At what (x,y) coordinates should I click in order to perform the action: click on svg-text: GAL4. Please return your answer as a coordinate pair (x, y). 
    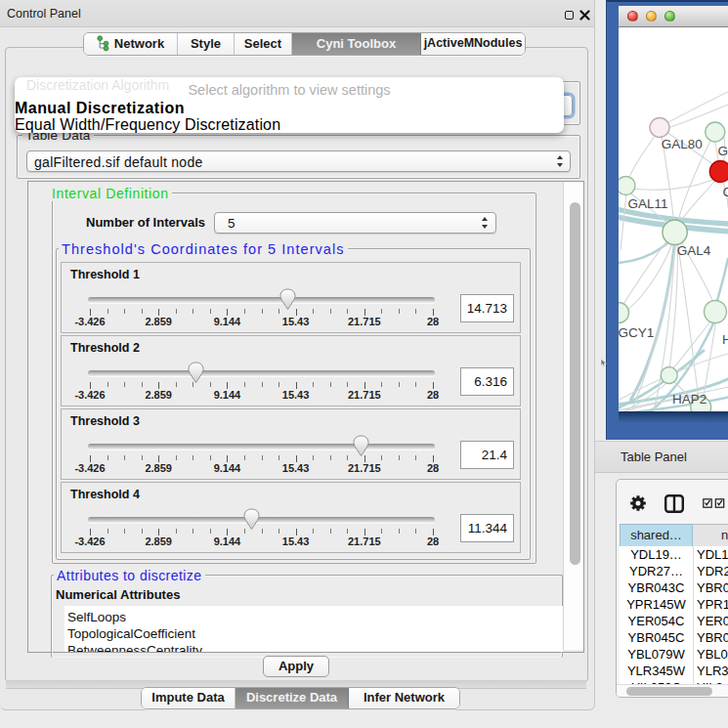
    Looking at the image, I should click on (694, 250).